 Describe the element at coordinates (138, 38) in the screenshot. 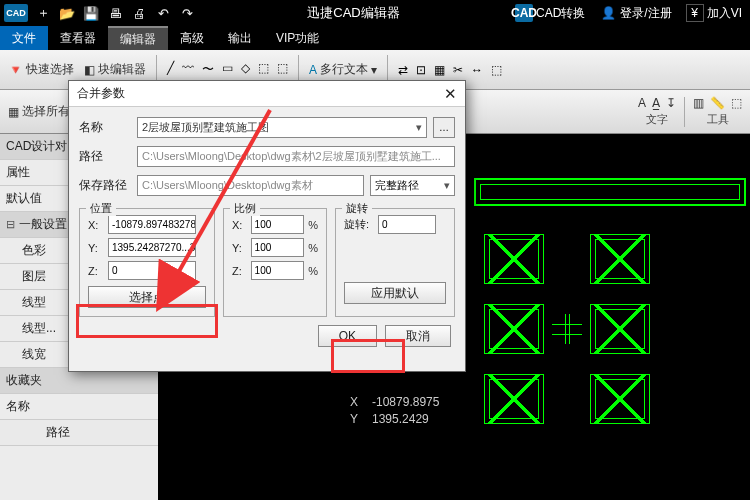

I see `tab-editor: 编辑器` at that location.